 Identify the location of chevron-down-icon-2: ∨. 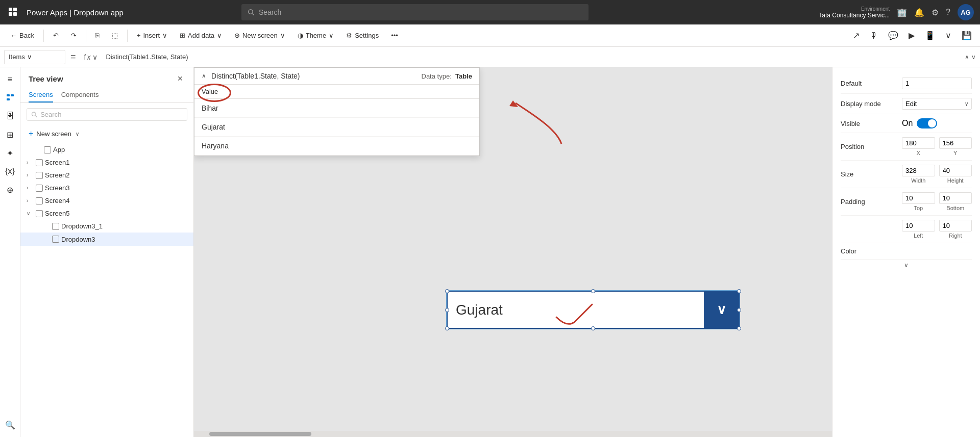
(219, 36).